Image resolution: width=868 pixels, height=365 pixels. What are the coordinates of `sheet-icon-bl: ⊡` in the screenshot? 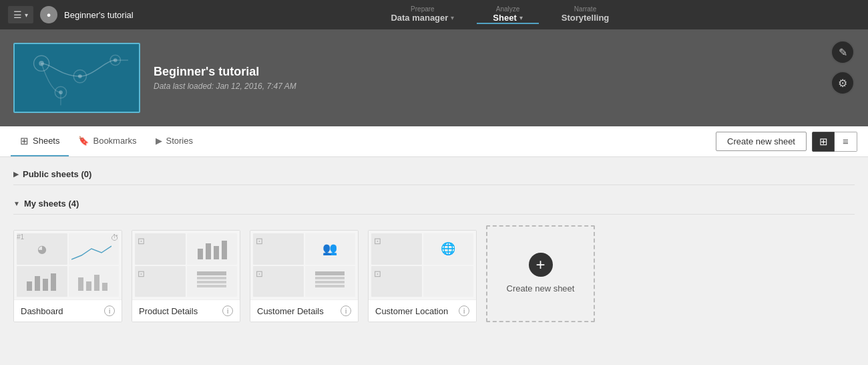 It's located at (142, 274).